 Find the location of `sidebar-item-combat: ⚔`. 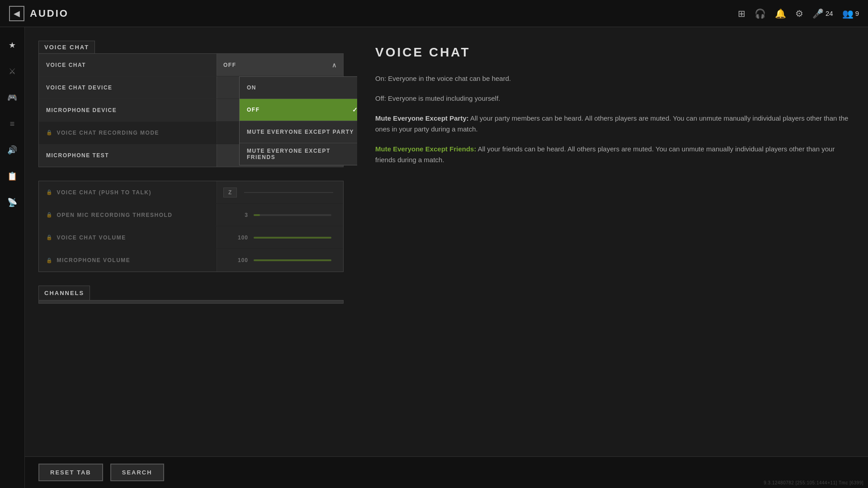

sidebar-item-combat: ⚔ is located at coordinates (12, 71).